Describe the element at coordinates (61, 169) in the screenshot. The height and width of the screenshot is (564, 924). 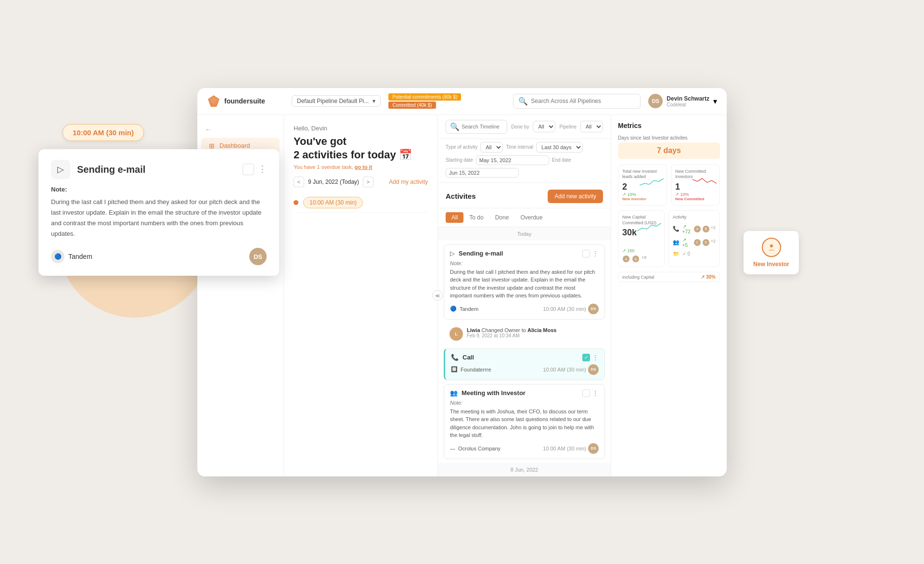
I see `popup-activity-icon: ▷` at that location.